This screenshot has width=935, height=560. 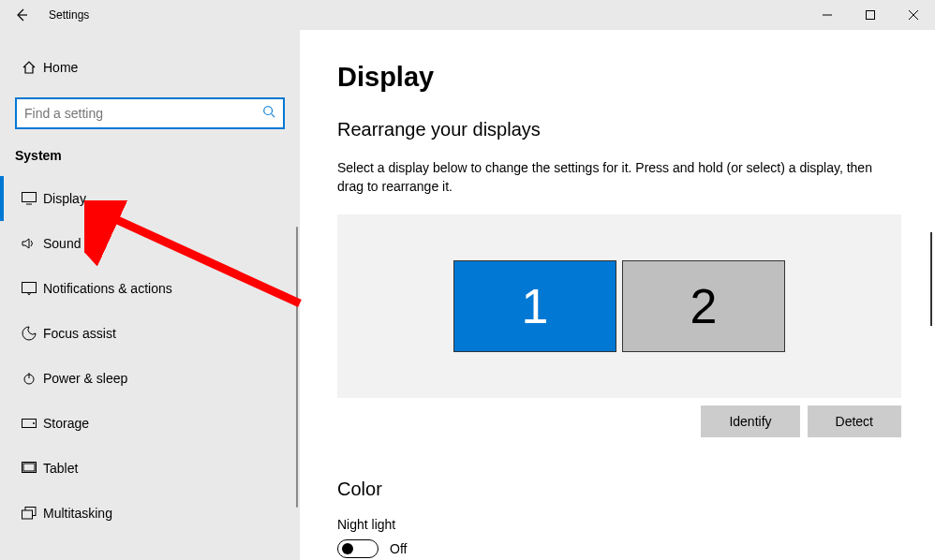 What do you see at coordinates (69, 15) in the screenshot?
I see `window-title: Settings` at bounding box center [69, 15].